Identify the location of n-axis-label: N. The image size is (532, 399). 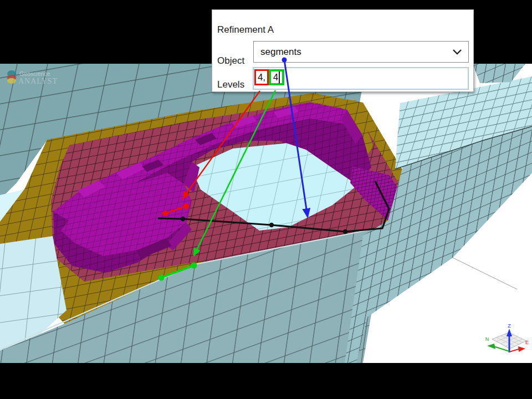
(488, 339).